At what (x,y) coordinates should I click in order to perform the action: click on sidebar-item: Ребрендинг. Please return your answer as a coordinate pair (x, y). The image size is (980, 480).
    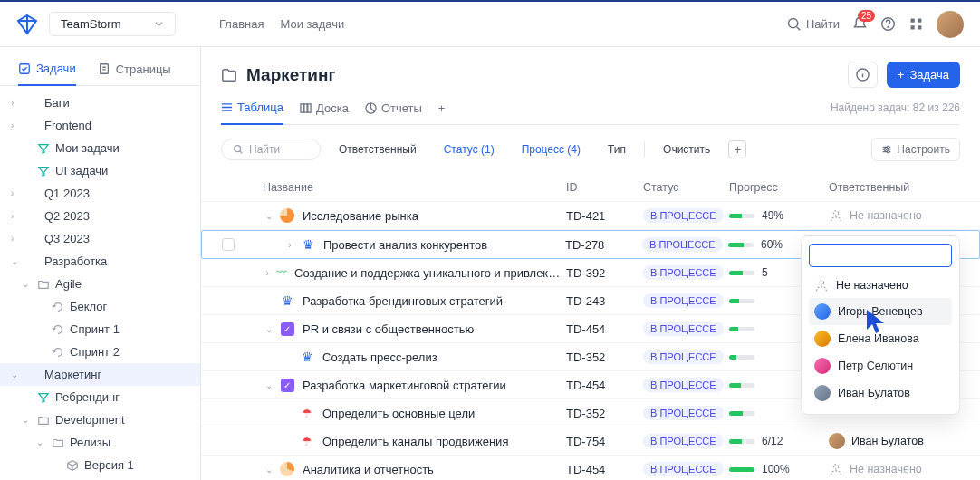
    Looking at the image, I should click on (100, 397).